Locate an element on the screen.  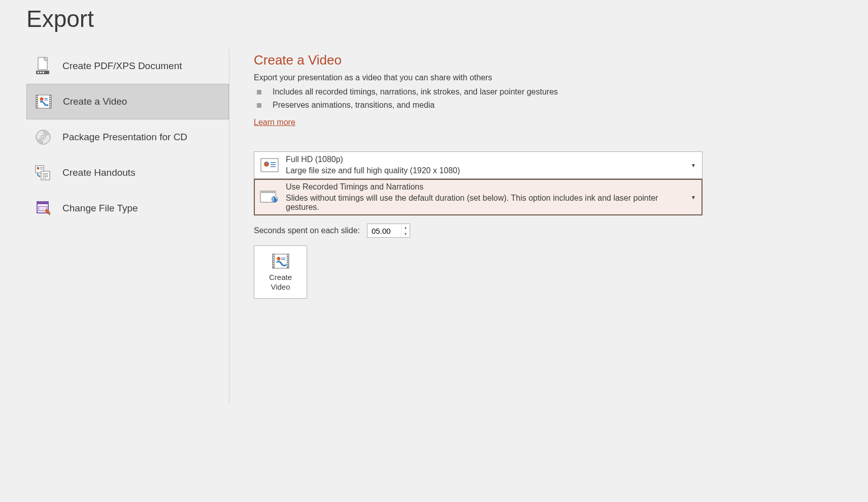
sidebar-item-label: Create Handouts is located at coordinates (99, 173).